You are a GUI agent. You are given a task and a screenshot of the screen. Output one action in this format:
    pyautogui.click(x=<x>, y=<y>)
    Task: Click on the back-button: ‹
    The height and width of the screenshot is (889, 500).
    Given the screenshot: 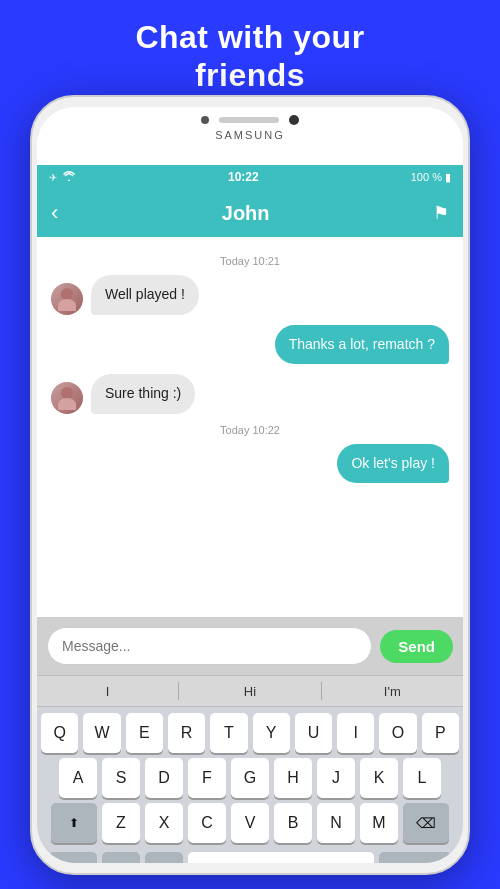 What is the action you would take?
    pyautogui.click(x=54, y=213)
    